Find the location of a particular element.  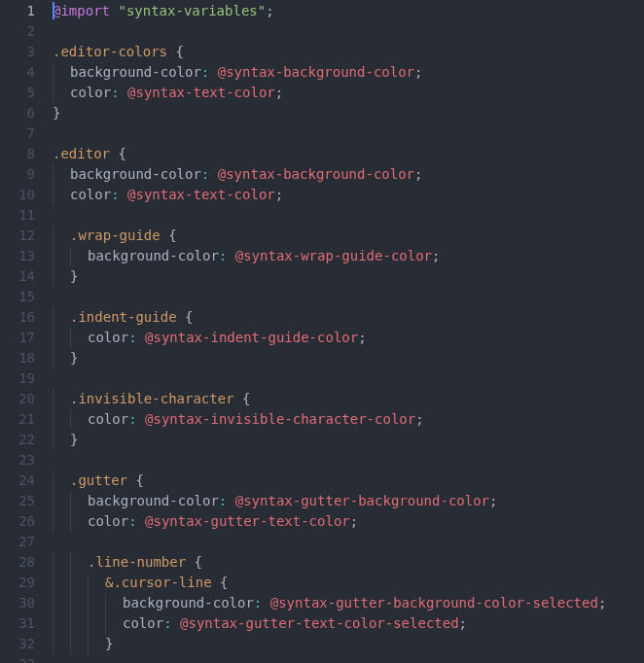

line-number: 7 is located at coordinates (21, 134).